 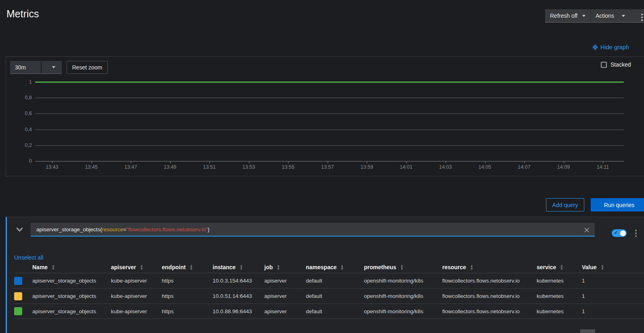 What do you see at coordinates (136, 281) in the screenshot?
I see `table-cell: kube-apiserver` at bounding box center [136, 281].